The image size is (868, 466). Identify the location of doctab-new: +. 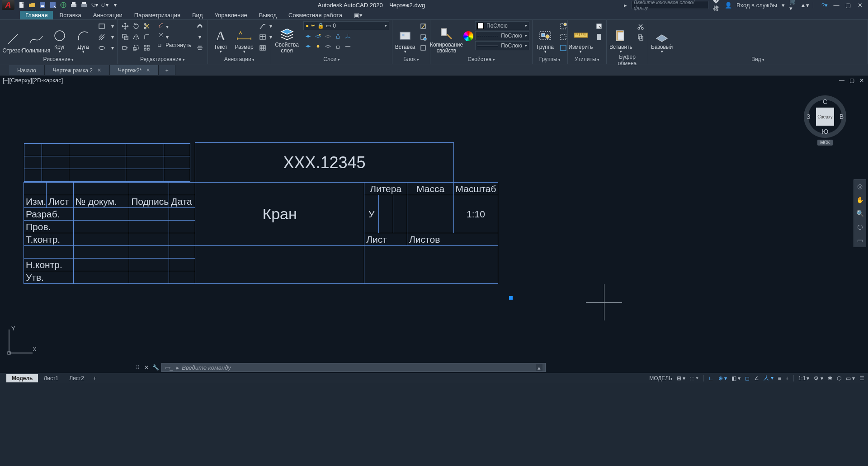
(167, 70).